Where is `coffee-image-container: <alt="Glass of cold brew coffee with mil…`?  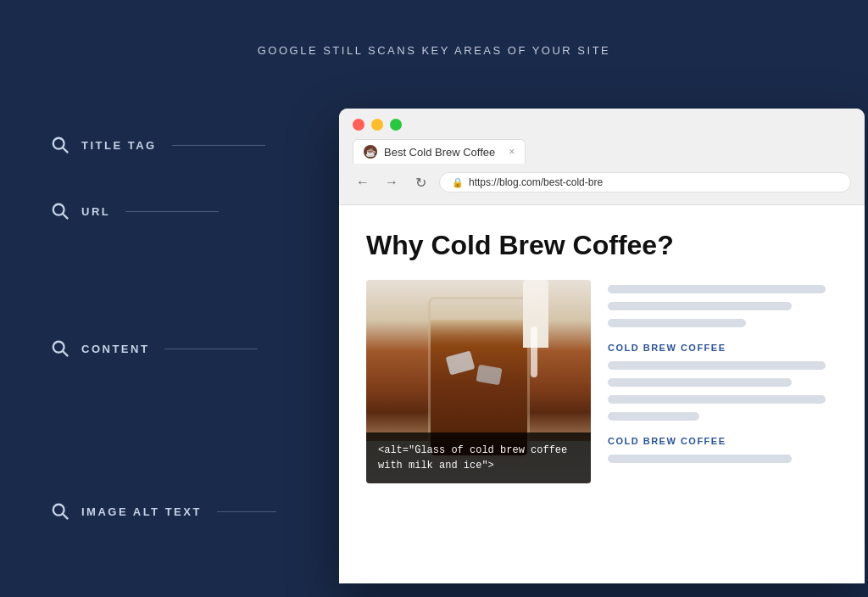 coffee-image-container: <alt="Glass of cold brew coffee with mil… is located at coordinates (478, 382).